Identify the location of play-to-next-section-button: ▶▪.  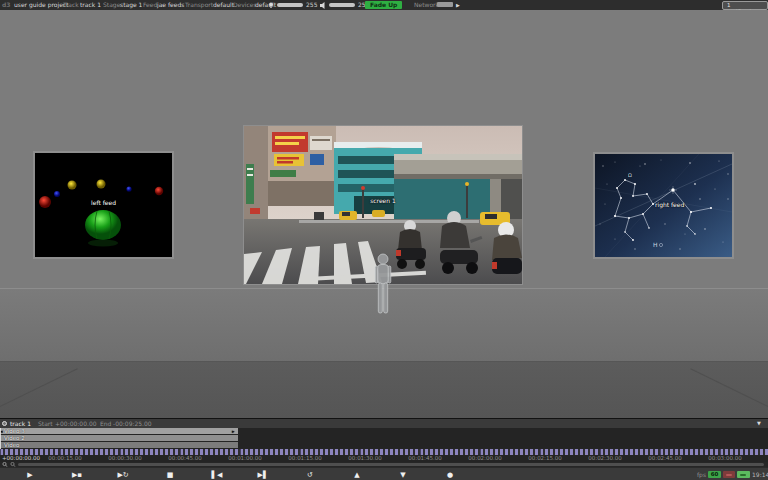
(77, 474).